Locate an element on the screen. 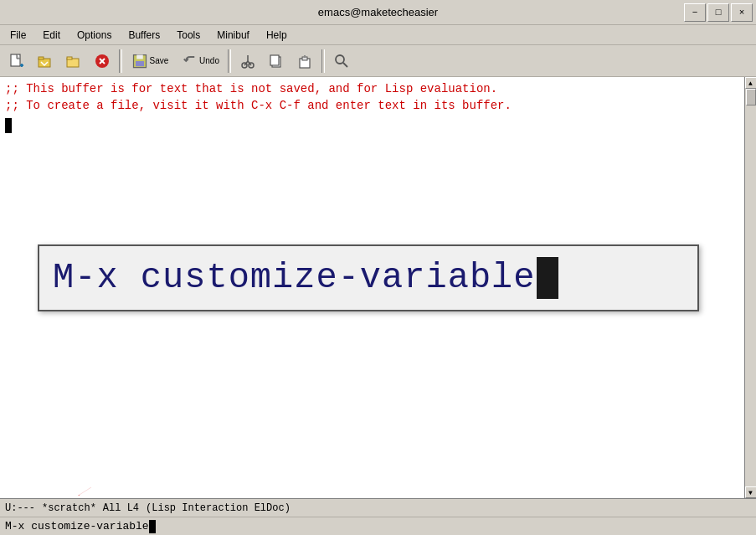 The height and width of the screenshot is (535, 756). save-icon is located at coordinates (140, 61).